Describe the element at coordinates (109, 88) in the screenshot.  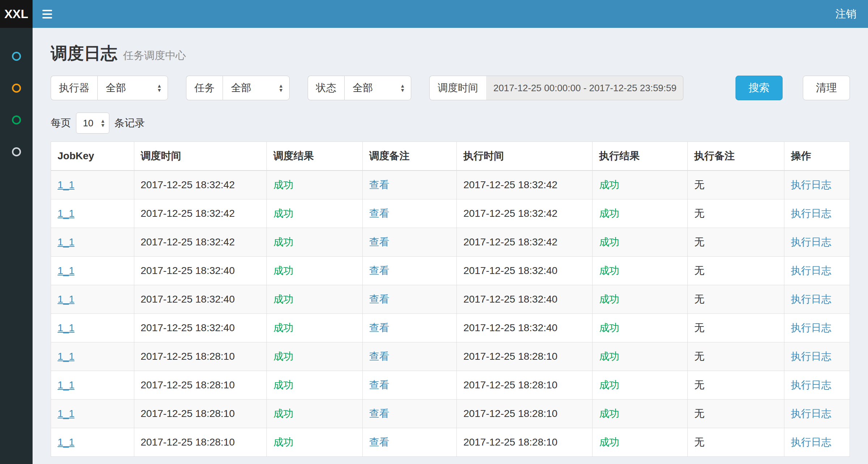
I see `executor-filter-group: 执行器 全部 ▲▼` at that location.